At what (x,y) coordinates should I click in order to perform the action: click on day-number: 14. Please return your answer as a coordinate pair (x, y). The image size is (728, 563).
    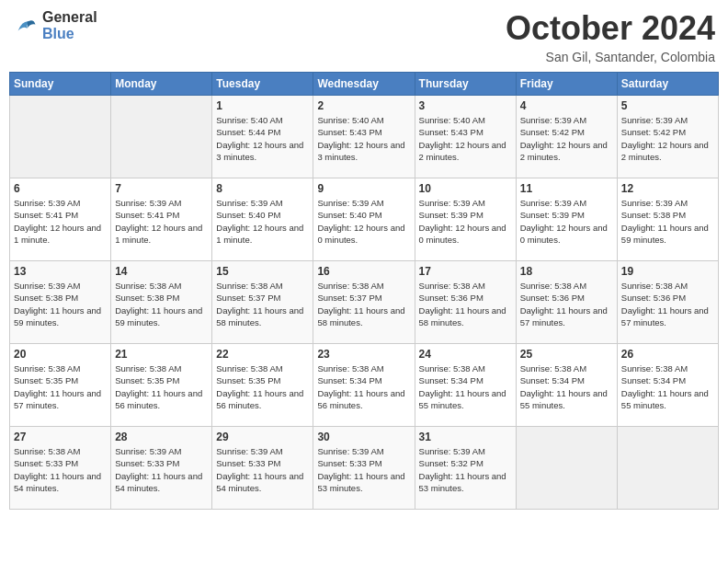
    Looking at the image, I should click on (162, 271).